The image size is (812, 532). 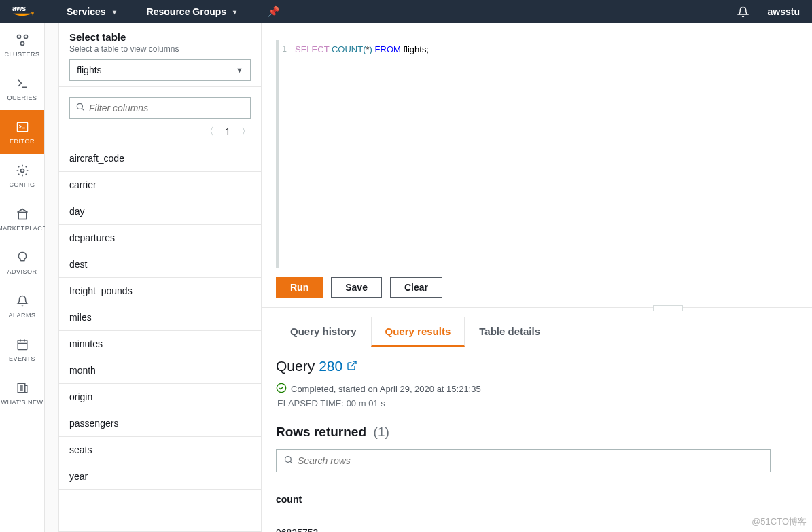 I want to click on sidebar-item-config: CONFIG, so click(x=22, y=175).